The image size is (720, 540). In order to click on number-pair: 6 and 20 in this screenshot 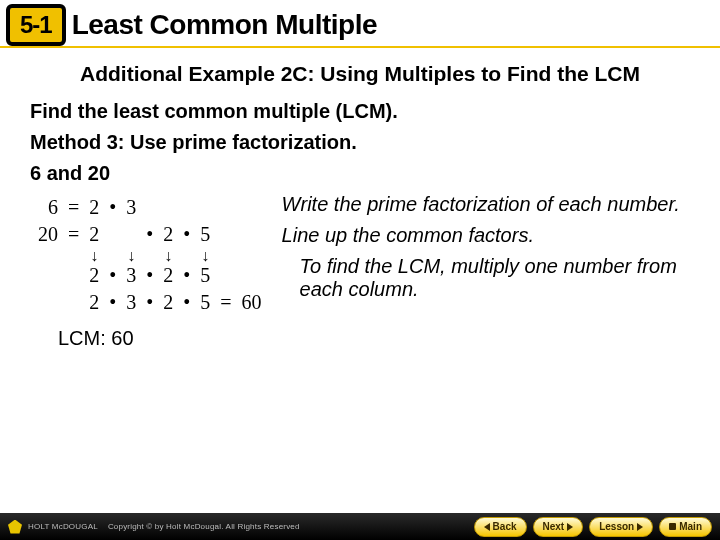, I will do `click(360, 174)`.